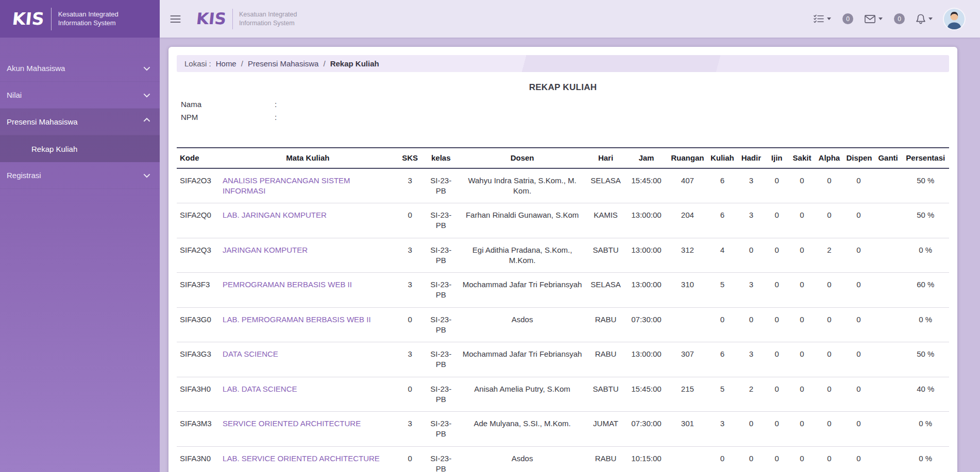 The image size is (980, 472). I want to click on course-link: PEMROGRAMAN BERBASIS WEB II, so click(288, 284).